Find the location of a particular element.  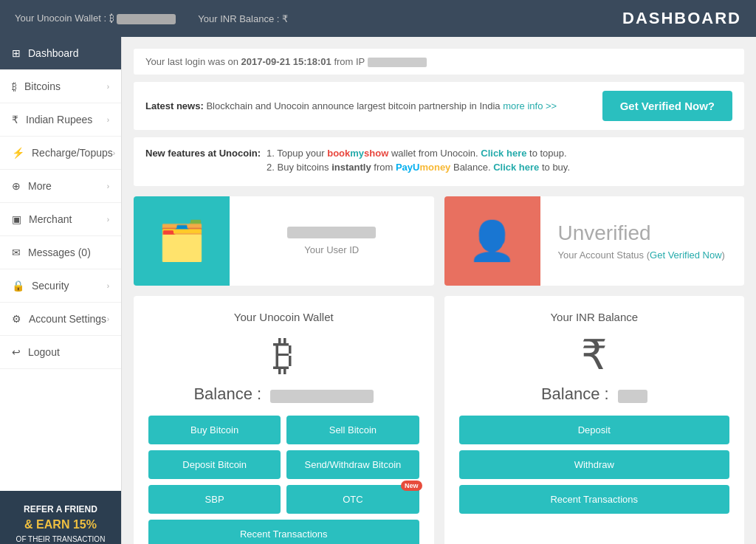

topup-click-link: Click here is located at coordinates (504, 154).